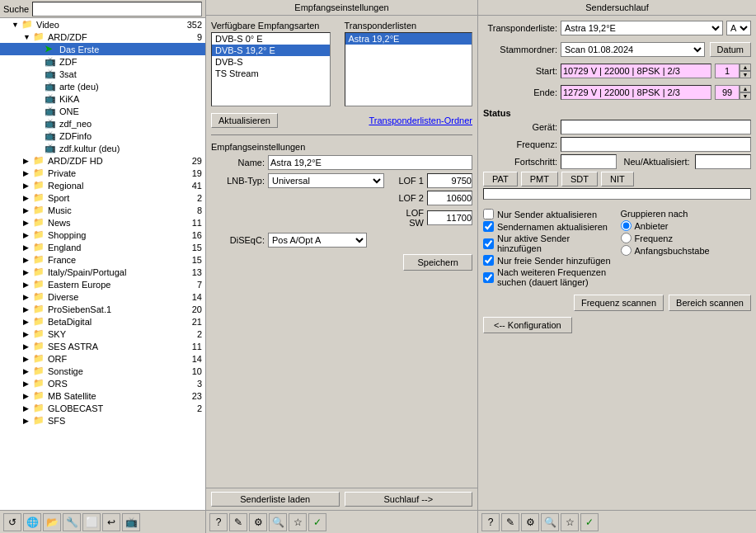  What do you see at coordinates (102, 36) in the screenshot?
I see `tree-item-ard_zdf: ▼📁ARD/ZDF9` at bounding box center [102, 36].